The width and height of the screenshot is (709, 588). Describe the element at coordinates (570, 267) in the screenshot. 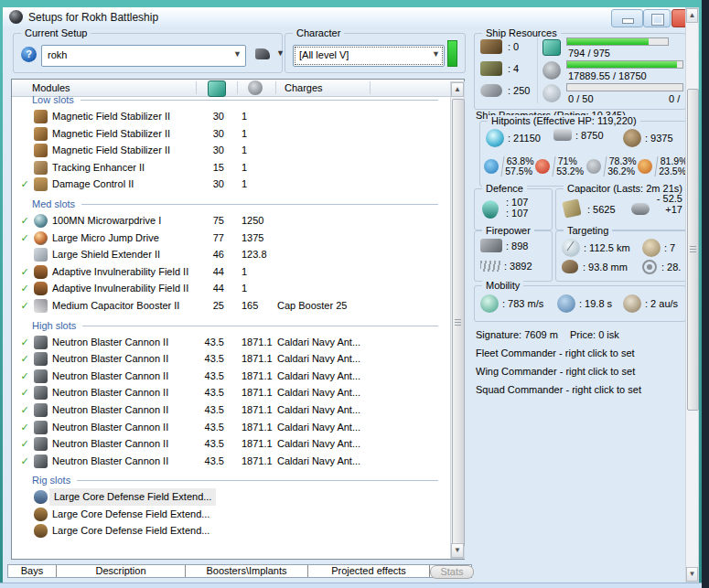

I see `scan-resolution-icon` at that location.